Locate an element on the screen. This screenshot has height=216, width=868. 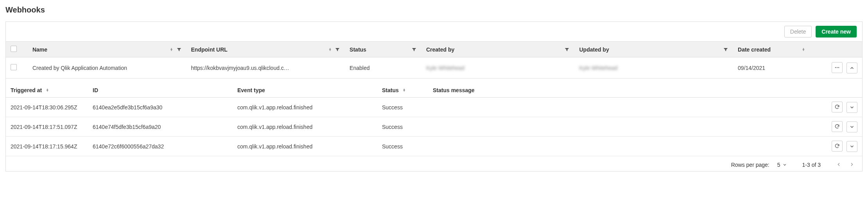
header-datecreated: Date created ▲▼ is located at coordinates (771, 50).